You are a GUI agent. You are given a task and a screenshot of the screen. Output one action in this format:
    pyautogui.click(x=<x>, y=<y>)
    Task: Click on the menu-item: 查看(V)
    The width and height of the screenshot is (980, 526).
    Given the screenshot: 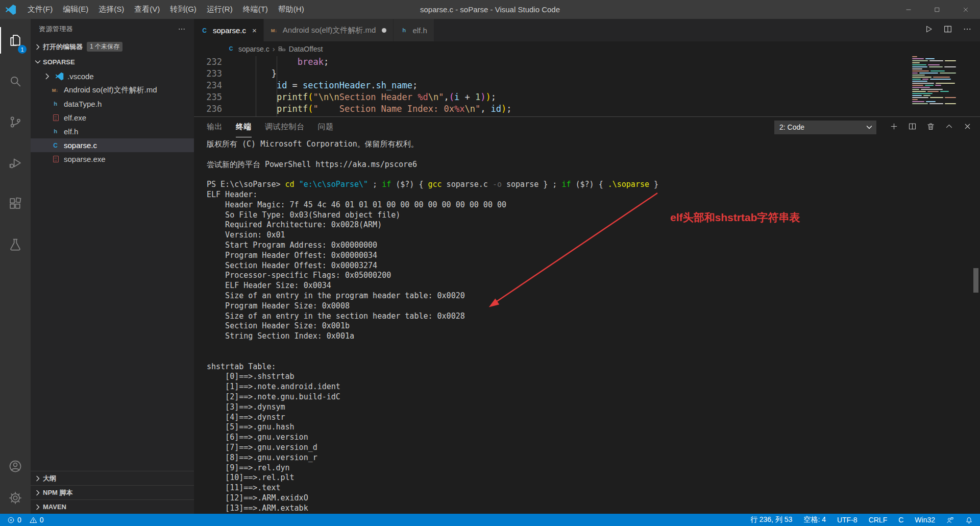 What is the action you would take?
    pyautogui.click(x=147, y=9)
    